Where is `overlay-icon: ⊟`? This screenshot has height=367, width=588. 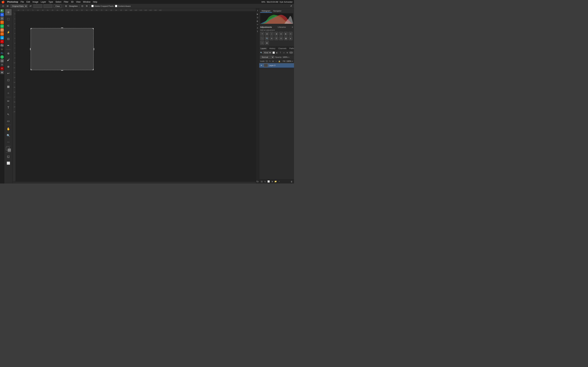 overlay-icon: ⊟ is located at coordinates (82, 6).